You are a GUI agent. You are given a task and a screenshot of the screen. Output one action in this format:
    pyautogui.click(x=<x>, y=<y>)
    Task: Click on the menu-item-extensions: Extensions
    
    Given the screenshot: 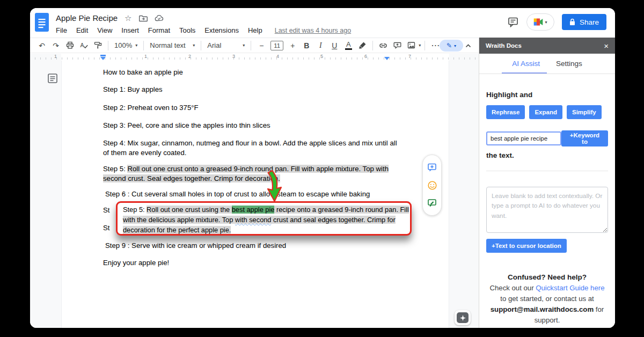 What is the action you would take?
    pyautogui.click(x=222, y=30)
    